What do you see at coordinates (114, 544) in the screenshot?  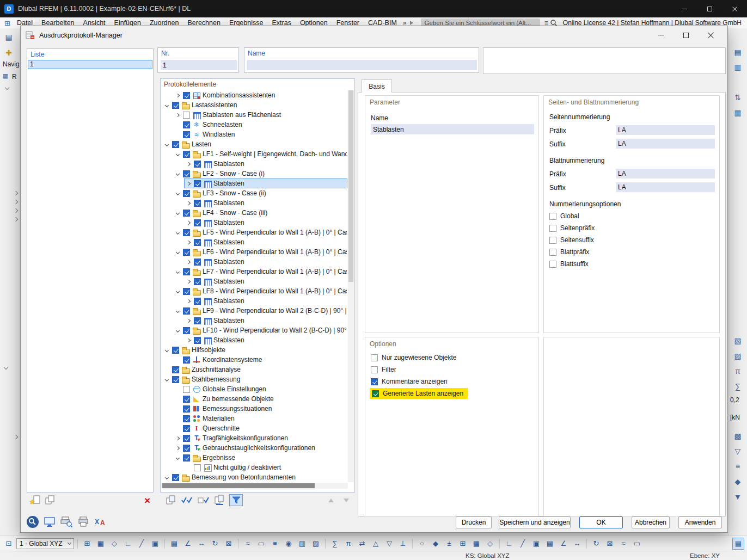 I see `snap-icon: ◇` at bounding box center [114, 544].